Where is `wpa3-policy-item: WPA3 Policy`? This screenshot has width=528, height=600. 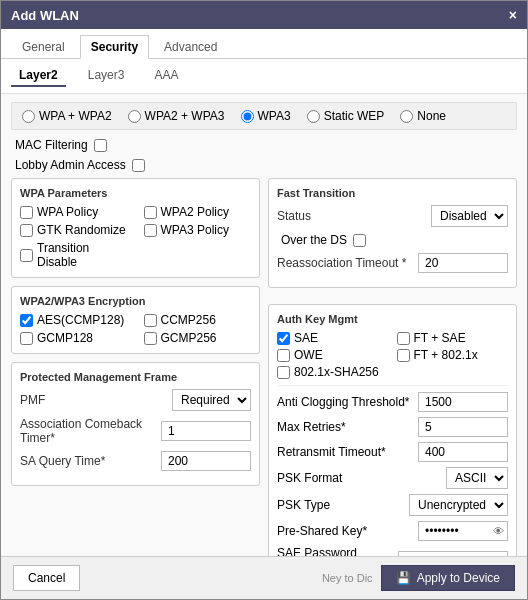
wpa3-policy-item: WPA3 Policy is located at coordinates (198, 230).